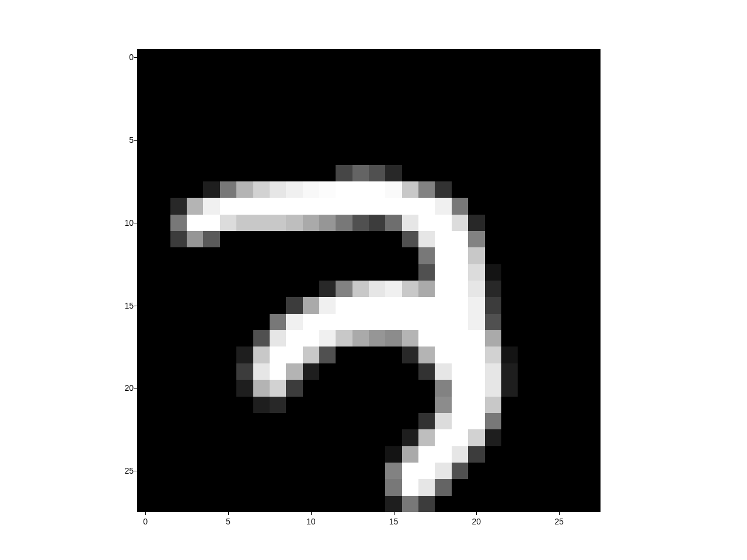 The height and width of the screenshot is (560, 747). I want to click on x-tick-label: 0, so click(145, 522).